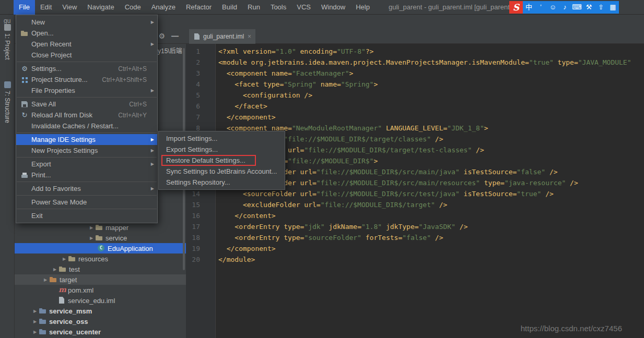 The width and height of the screenshot is (644, 338). What do you see at coordinates (150, 189) in the screenshot?
I see `submenu-arrow-icon` at bounding box center [150, 189].